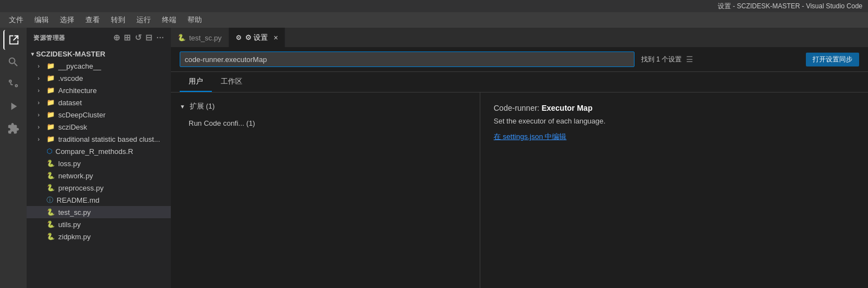  What do you see at coordinates (434, 20) in the screenshot?
I see `menu-bar: 文件 编辑 选择 查看 转到 运行 终端 帮助` at bounding box center [434, 20].